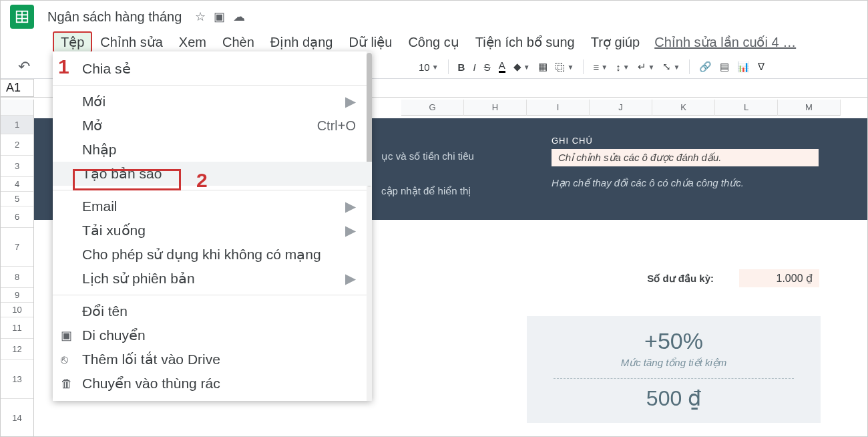 Image resolution: width=868 pixels, height=437 pixels. I want to click on menu-item-trash: 🗑Chuyển vào thùng rác, so click(212, 384).